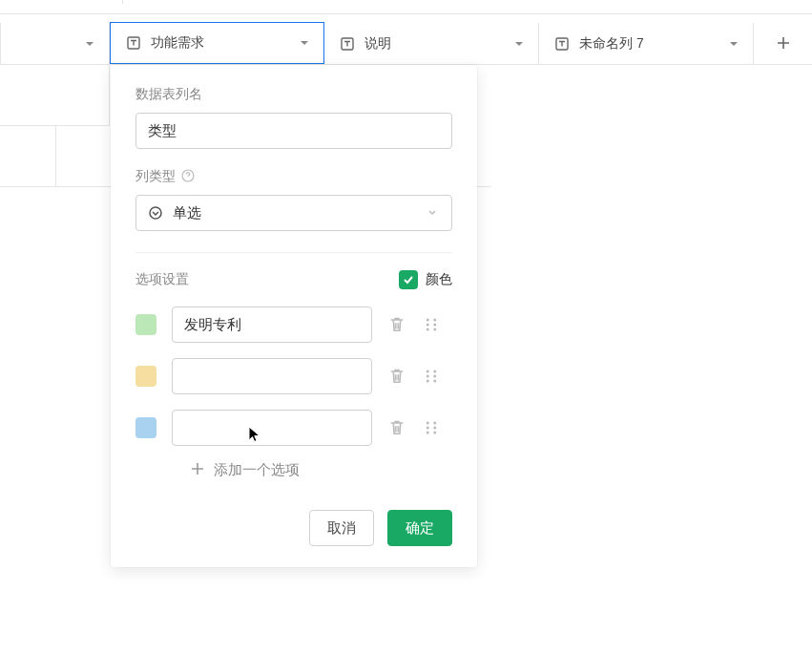 This screenshot has height=655, width=812. Describe the element at coordinates (177, 43) in the screenshot. I see `column-header-label: 功能需求` at that location.